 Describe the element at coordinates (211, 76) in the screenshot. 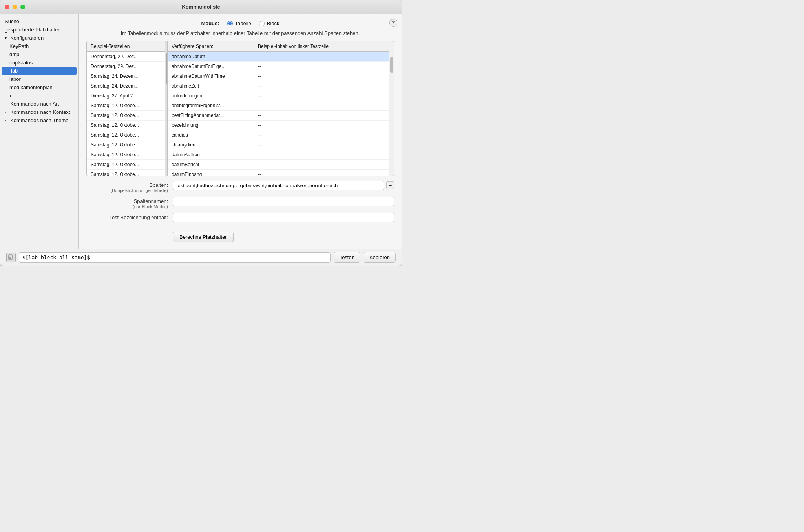

I see `right-cell-col1: abnahmeDatumWithTime` at that location.